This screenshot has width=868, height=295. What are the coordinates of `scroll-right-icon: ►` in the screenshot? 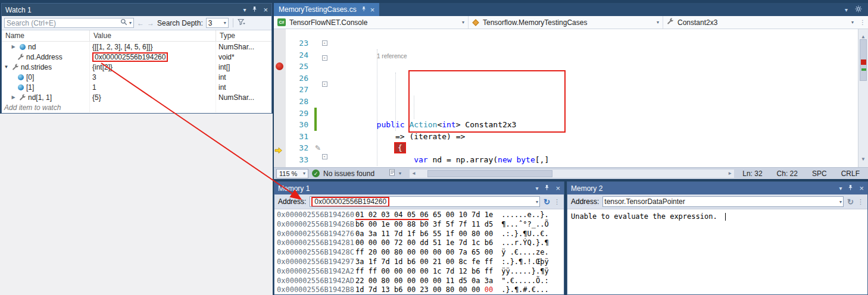 It's located at (730, 174).